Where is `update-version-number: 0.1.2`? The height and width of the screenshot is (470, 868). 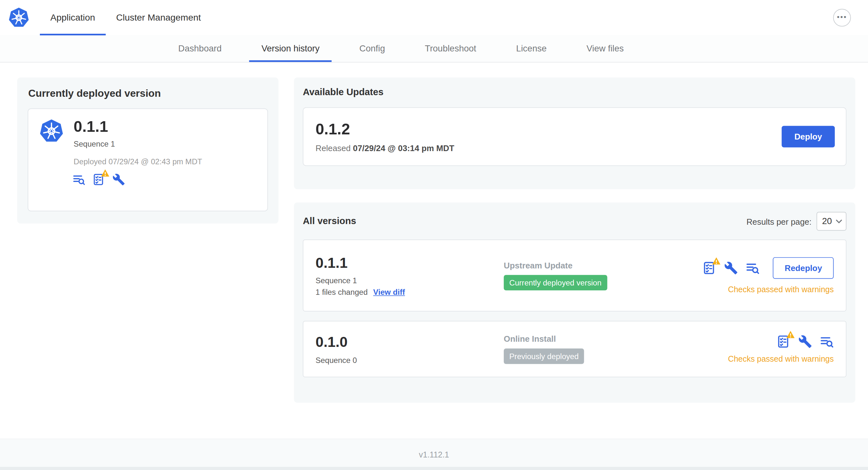 update-version-number: 0.1.2 is located at coordinates (581, 129).